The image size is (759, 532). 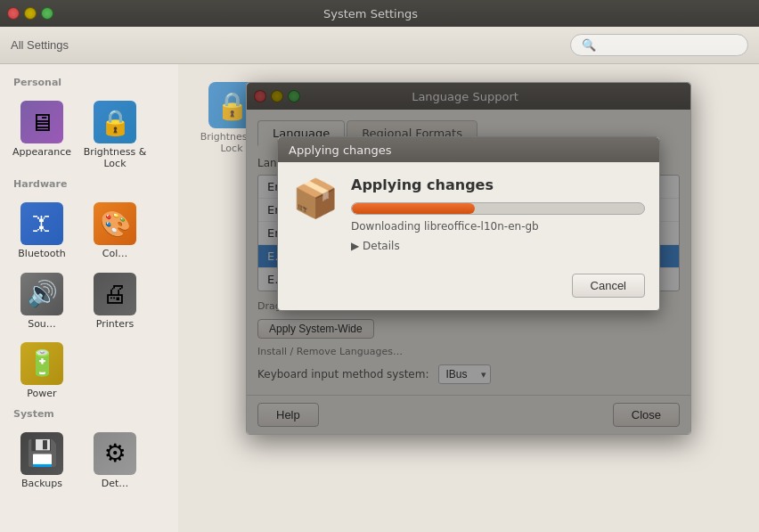 What do you see at coordinates (89, 184) in the screenshot?
I see `hardware-section-label: Hardware` at bounding box center [89, 184].